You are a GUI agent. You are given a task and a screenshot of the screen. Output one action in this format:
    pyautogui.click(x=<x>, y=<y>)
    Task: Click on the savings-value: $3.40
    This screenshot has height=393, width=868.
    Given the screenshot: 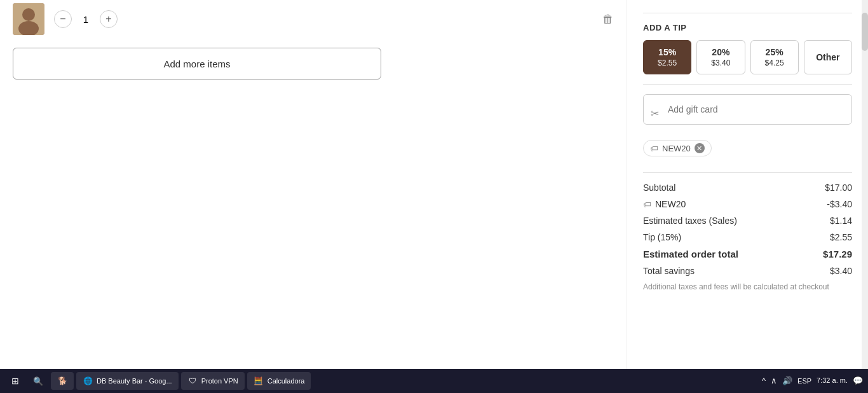 What is the action you would take?
    pyautogui.click(x=841, y=271)
    